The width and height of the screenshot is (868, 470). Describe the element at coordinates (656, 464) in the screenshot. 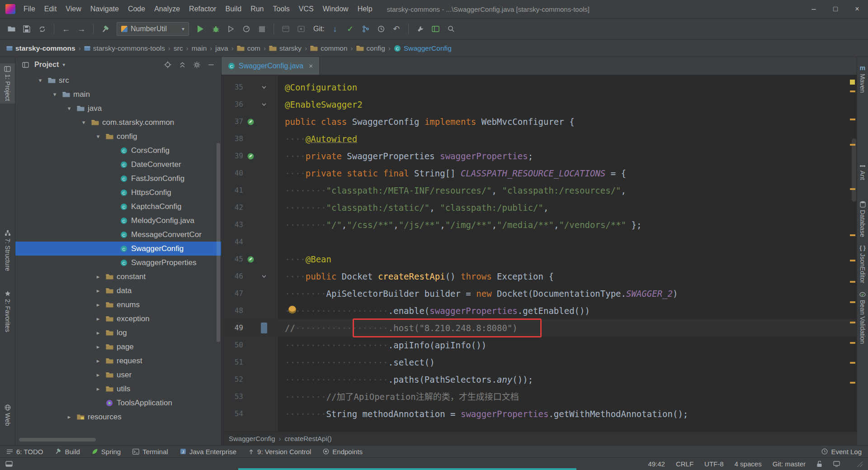

I see `caret-position: 49:42` at that location.